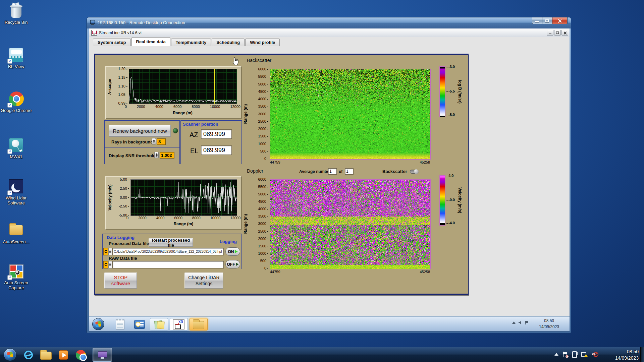 This screenshot has width=644, height=362. Describe the element at coordinates (574, 354) in the screenshot. I see `power-icon` at that location.